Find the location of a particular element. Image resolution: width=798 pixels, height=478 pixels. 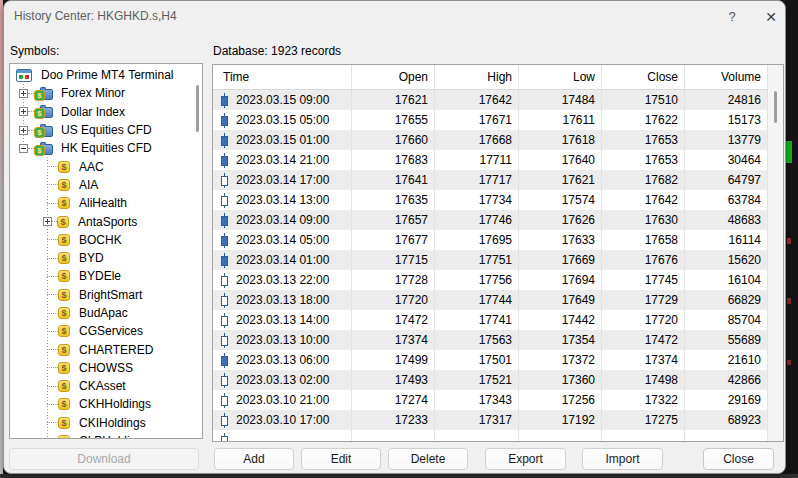

tree-item-antasports: $AntaSports is located at coordinates (106, 221).